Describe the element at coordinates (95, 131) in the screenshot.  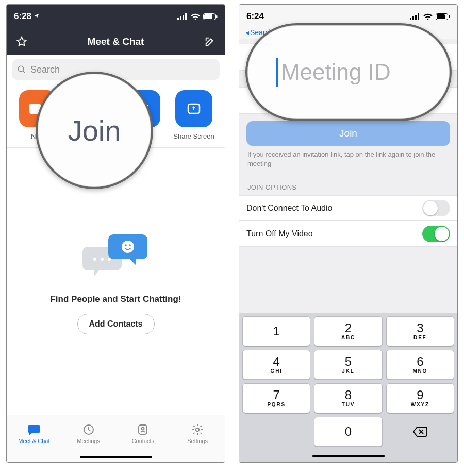
I see `magnifier-join-text: Join` at that location.